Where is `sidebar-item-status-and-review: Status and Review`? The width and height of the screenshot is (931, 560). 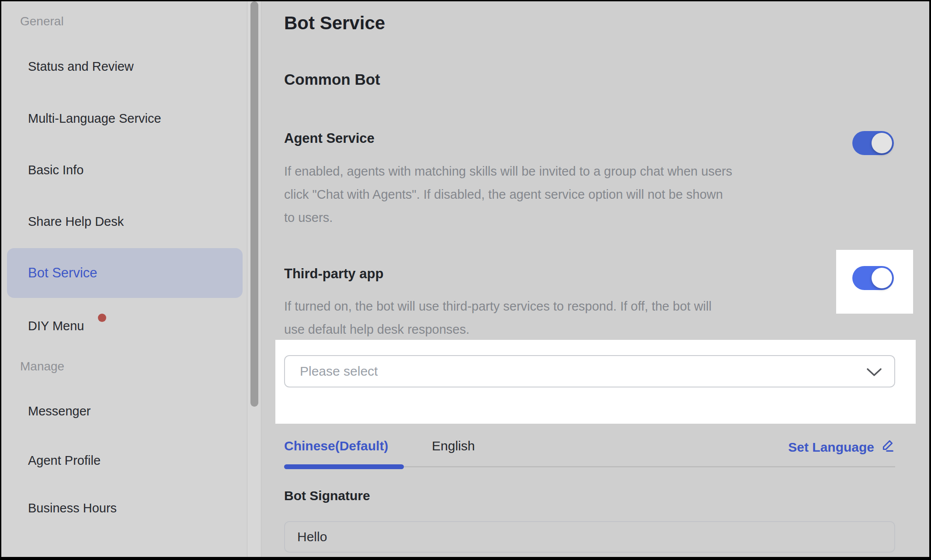 sidebar-item-status-and-review: Status and Review is located at coordinates (81, 66).